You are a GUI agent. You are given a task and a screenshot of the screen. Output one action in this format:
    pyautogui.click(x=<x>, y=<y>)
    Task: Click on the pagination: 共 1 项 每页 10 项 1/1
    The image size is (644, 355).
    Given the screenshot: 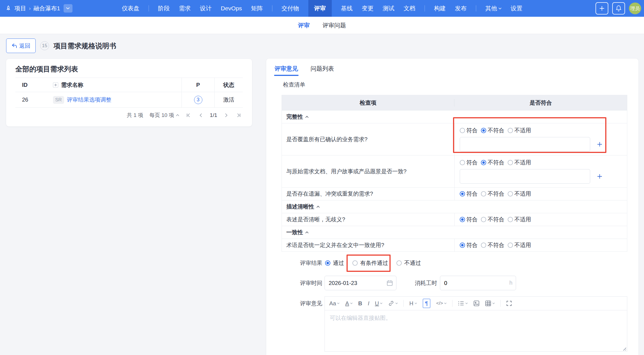 What is the action you would take?
    pyautogui.click(x=129, y=115)
    